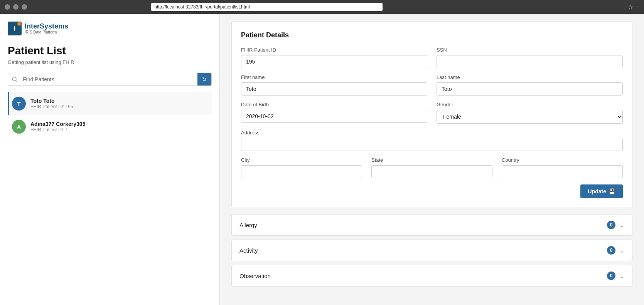 This screenshot has width=644, height=305. What do you see at coordinates (110, 28) in the screenshot?
I see `brand: I InterSystems IRIS Data Platform` at bounding box center [110, 28].